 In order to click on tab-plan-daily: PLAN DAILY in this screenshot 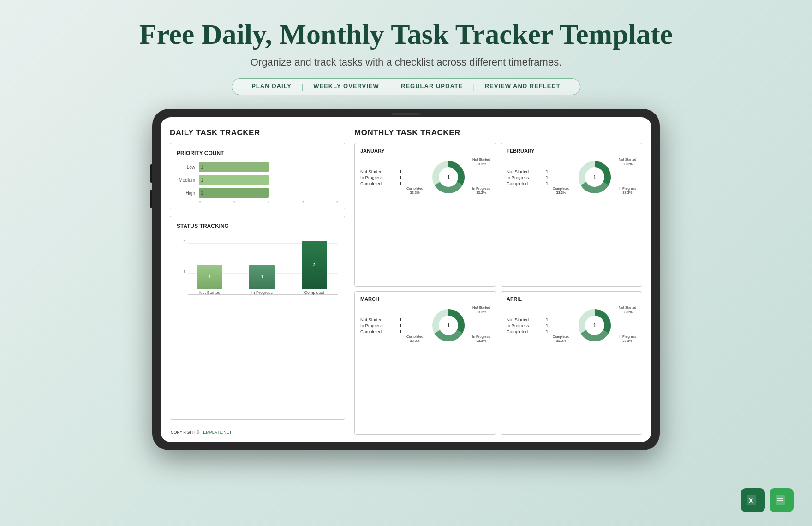, I will do `click(271, 87)`.